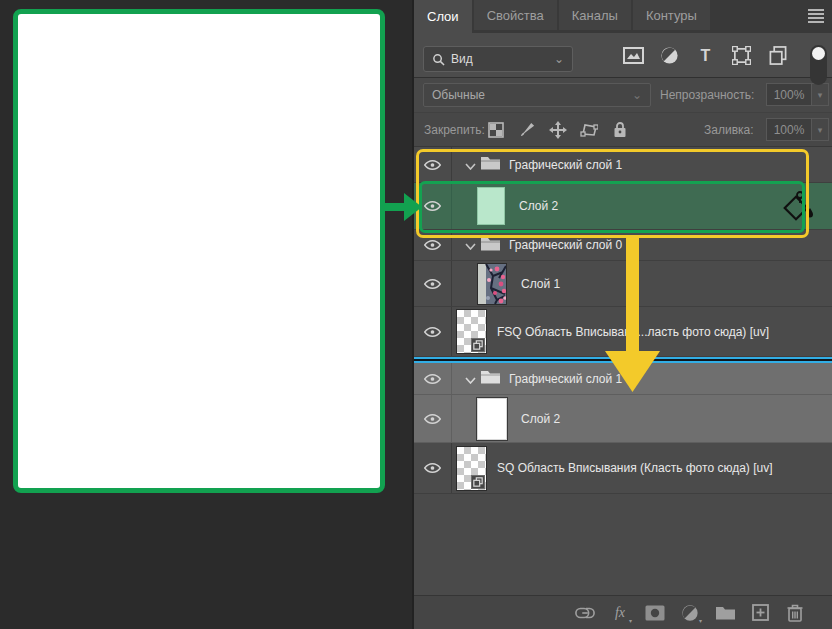  I want to click on tab-paths: Контуры, so click(672, 15).